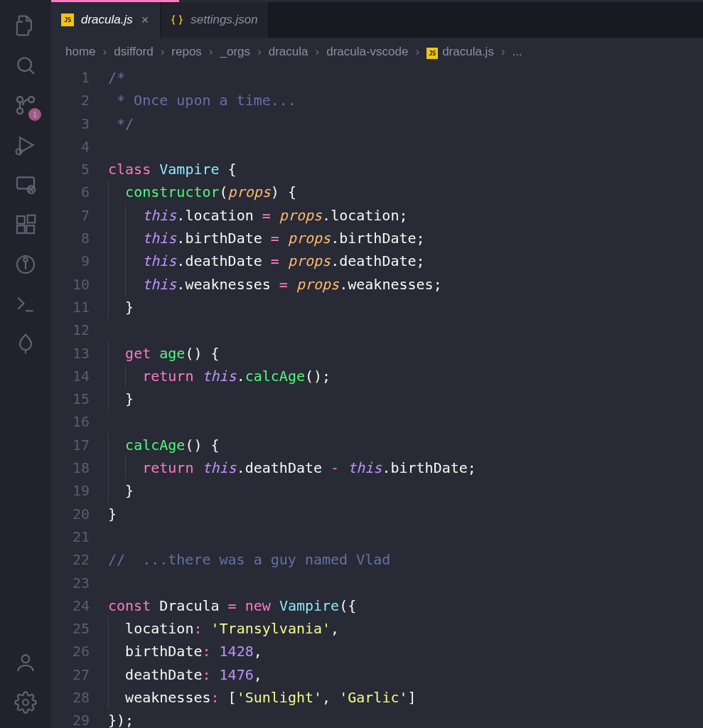 Image resolution: width=703 pixels, height=728 pixels. What do you see at coordinates (70, 261) in the screenshot?
I see `line-number: 9` at bounding box center [70, 261].